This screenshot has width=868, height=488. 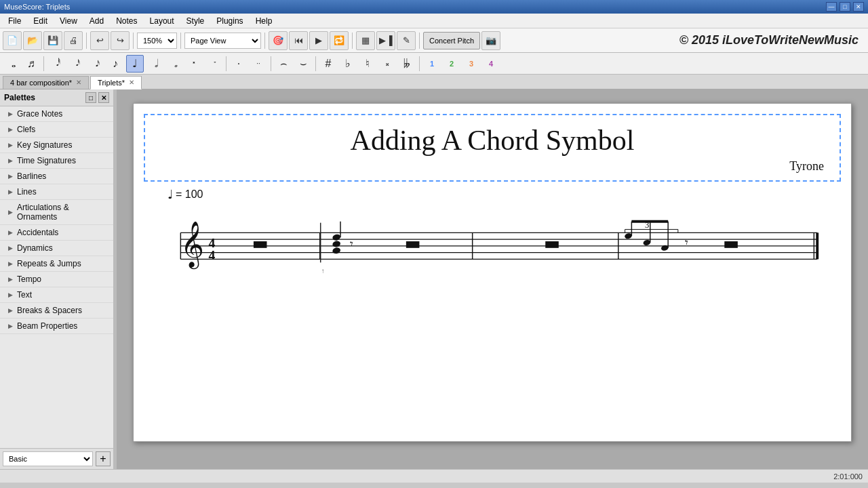 I want to click on tab-4bar-close: ✕, so click(x=79, y=83).